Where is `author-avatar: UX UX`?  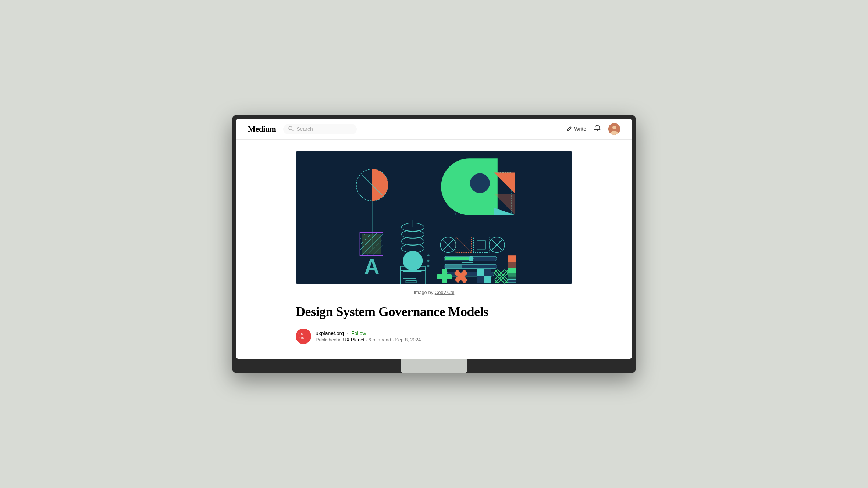
author-avatar: UX UX is located at coordinates (303, 336).